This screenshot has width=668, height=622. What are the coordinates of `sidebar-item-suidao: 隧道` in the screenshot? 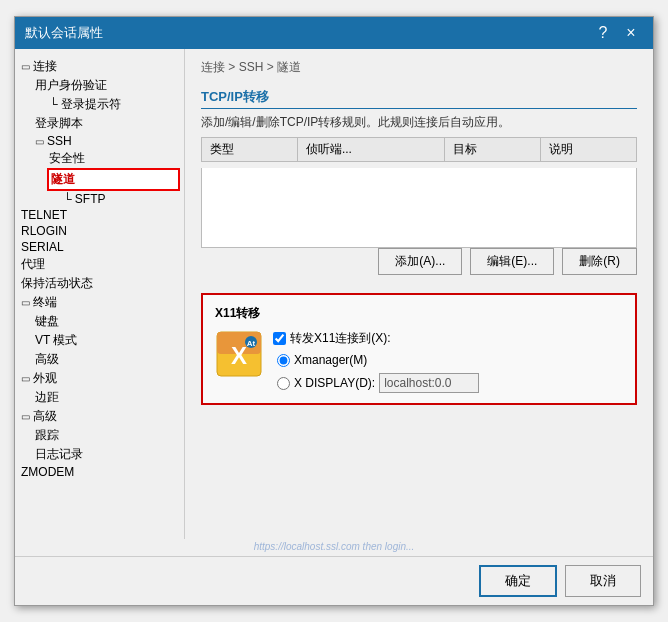 It's located at (114, 180).